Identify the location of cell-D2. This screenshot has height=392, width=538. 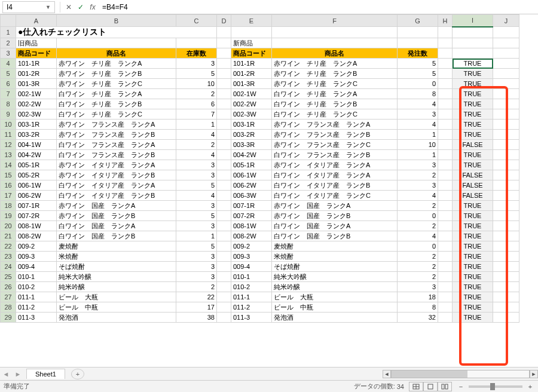
(224, 43).